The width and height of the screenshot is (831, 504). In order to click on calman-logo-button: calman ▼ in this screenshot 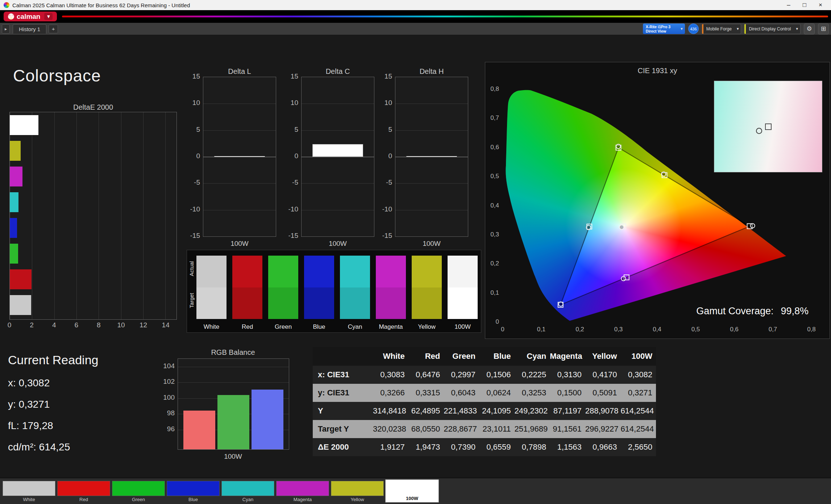, I will do `click(30, 17)`.